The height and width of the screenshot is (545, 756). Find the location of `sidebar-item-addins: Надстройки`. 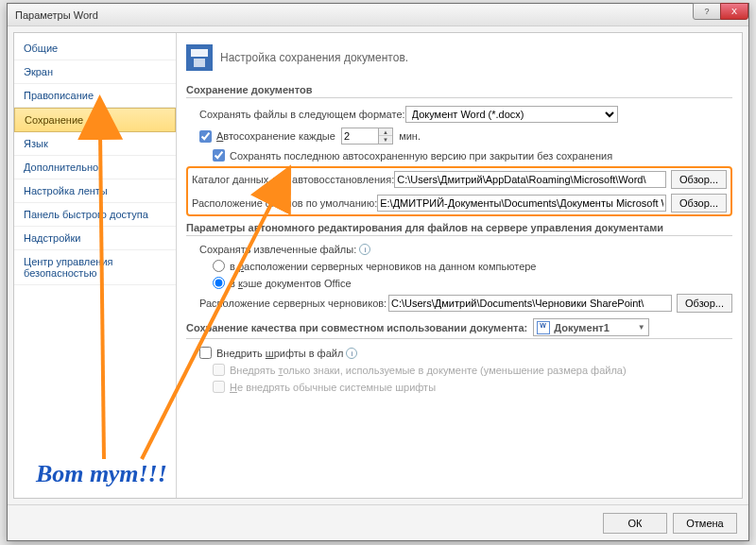

sidebar-item-addins: Надстройки is located at coordinates (94, 238).